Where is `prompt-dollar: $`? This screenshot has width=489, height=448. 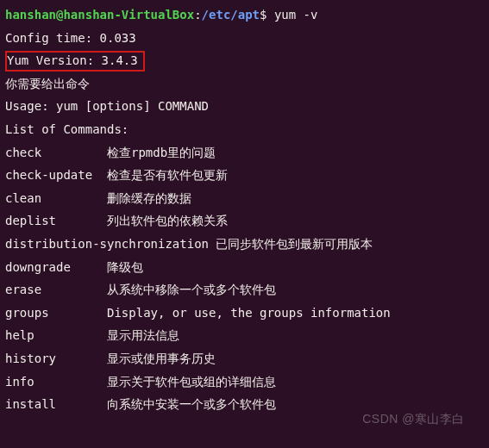 prompt-dollar: $ is located at coordinates (267, 15).